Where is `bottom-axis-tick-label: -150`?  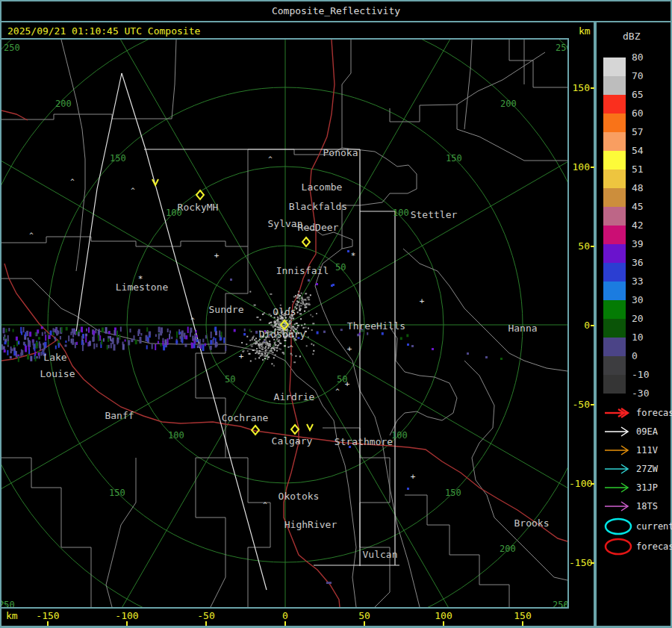 bottom-axis-tick-label: -150 is located at coordinates (48, 615).